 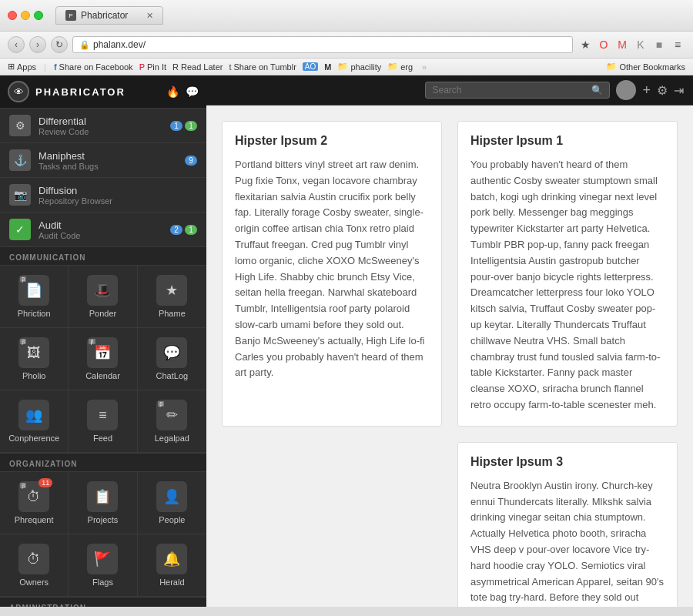 I want to click on bookmark-phacility: 📁 phacility, so click(x=359, y=66).